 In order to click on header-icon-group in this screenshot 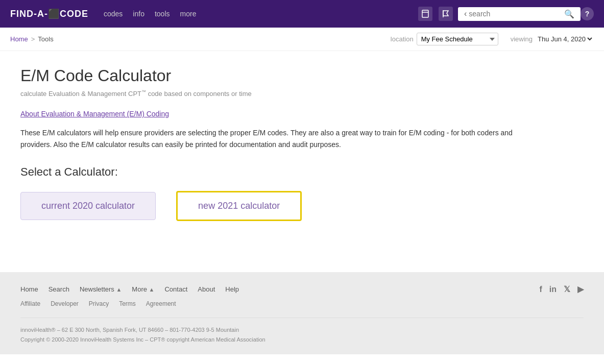, I will do `click(436, 14)`.